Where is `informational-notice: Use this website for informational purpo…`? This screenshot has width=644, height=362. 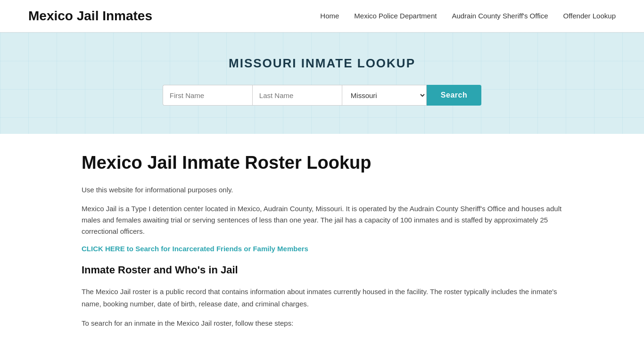 informational-notice: Use this website for informational purpo… is located at coordinates (322, 190).